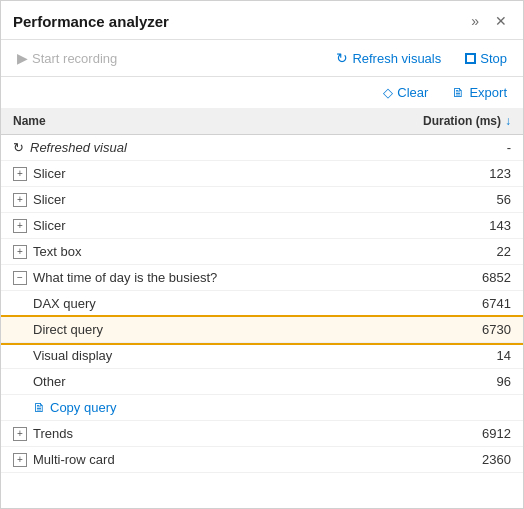 The height and width of the screenshot is (509, 524). I want to click on table-row: +Slicer143, so click(262, 226).